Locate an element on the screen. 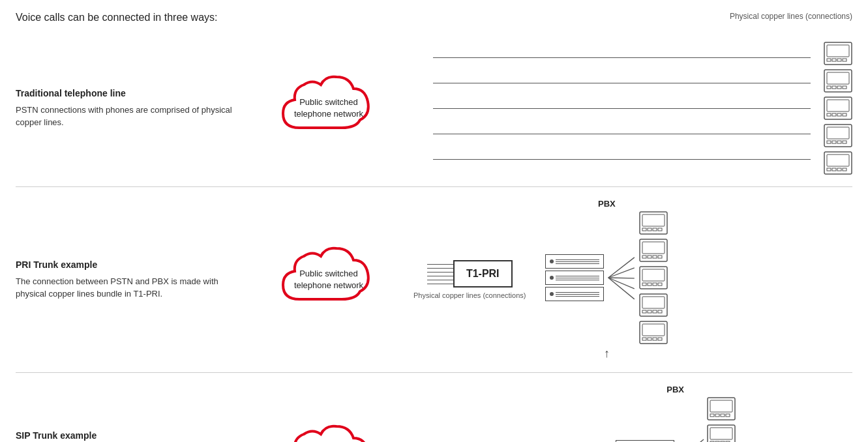 The width and height of the screenshot is (868, 442). pbx-units is located at coordinates (575, 278).